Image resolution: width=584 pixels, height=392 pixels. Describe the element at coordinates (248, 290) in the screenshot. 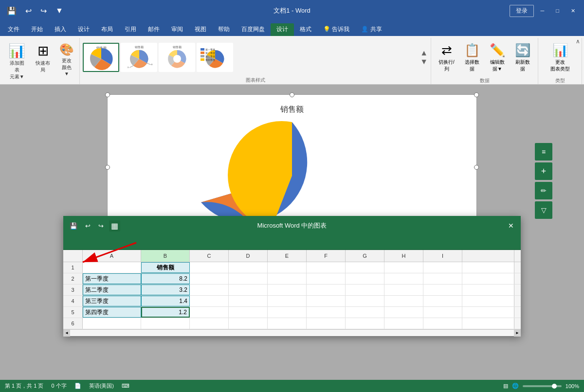

I see `cell-d3` at that location.